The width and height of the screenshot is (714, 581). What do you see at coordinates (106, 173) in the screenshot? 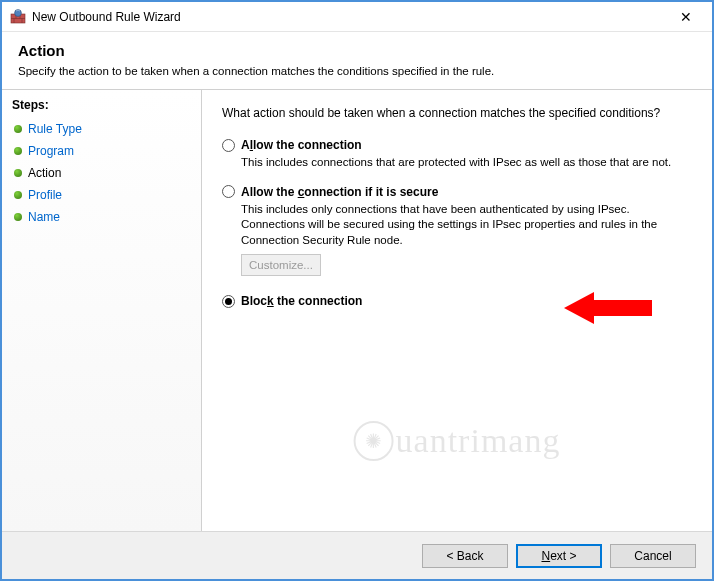
I see `step-action: Action` at bounding box center [106, 173].